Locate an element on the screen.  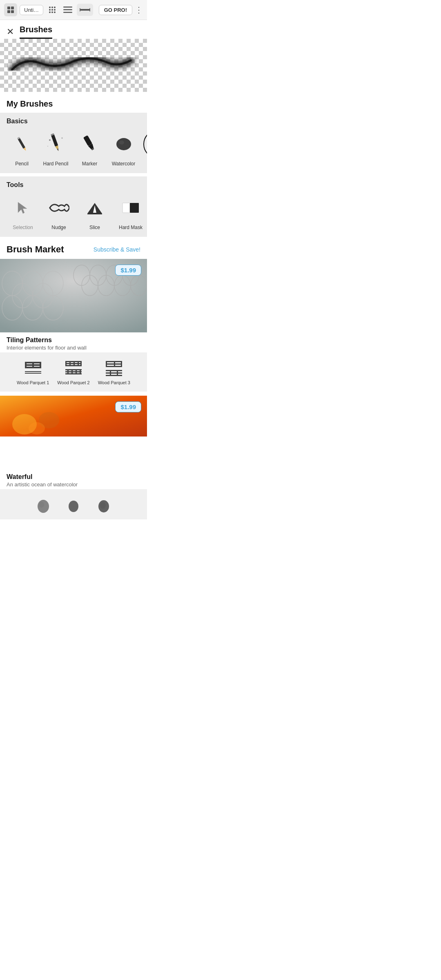
nudge-tool-icon is located at coordinates (59, 208).